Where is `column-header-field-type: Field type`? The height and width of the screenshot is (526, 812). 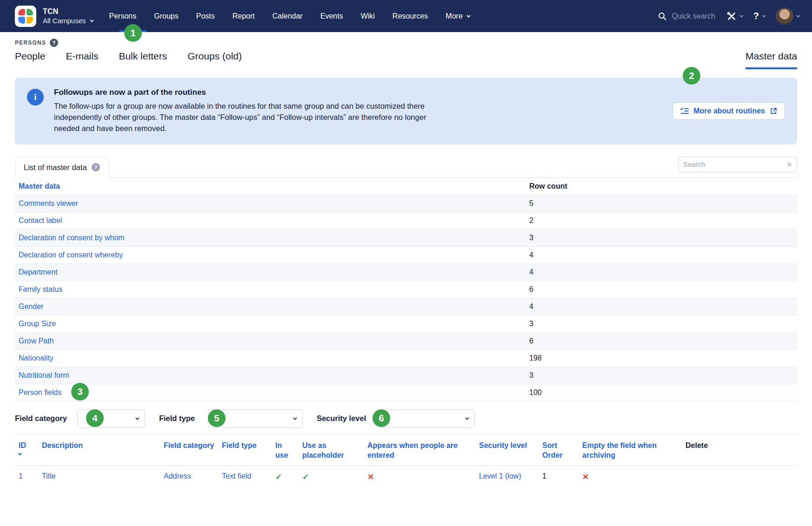 column-header-field-type: Field type is located at coordinates (245, 451).